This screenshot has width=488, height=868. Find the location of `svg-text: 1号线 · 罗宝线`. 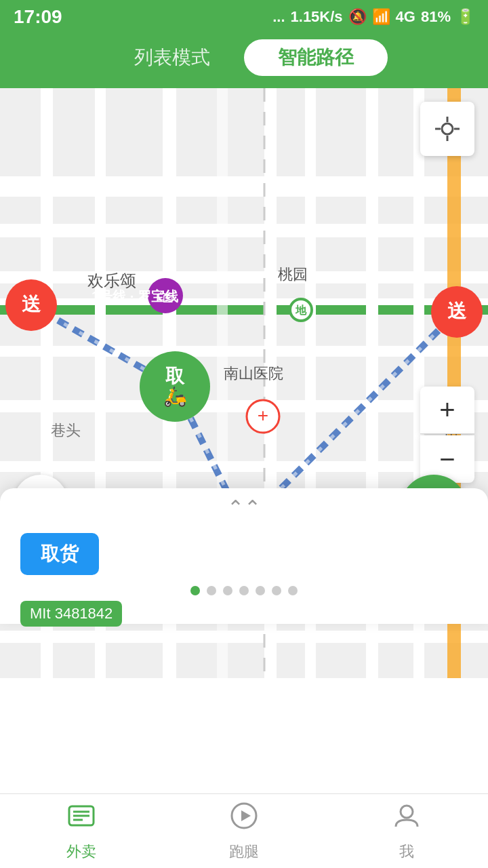

svg-text: 1号线 · 罗宝线 is located at coordinates (136, 296).